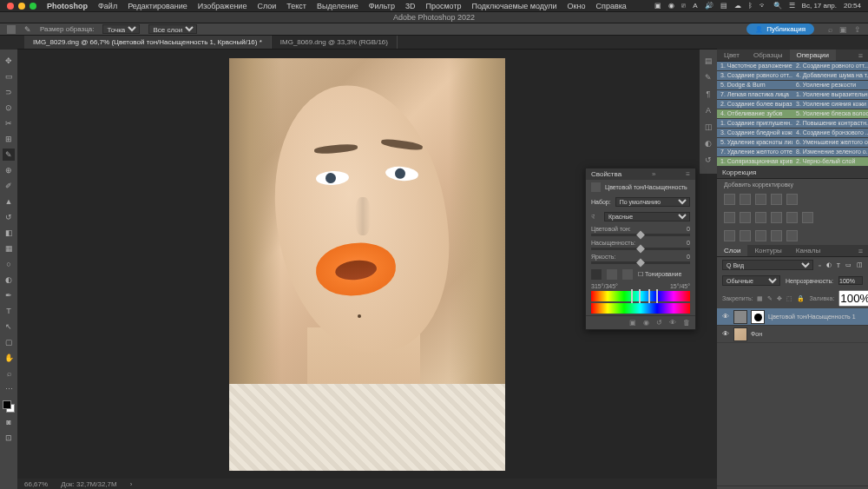 This screenshot has width=868, height=489. What do you see at coordinates (9, 233) in the screenshot?
I see `eraser-tool: ◧` at bounding box center [9, 233].